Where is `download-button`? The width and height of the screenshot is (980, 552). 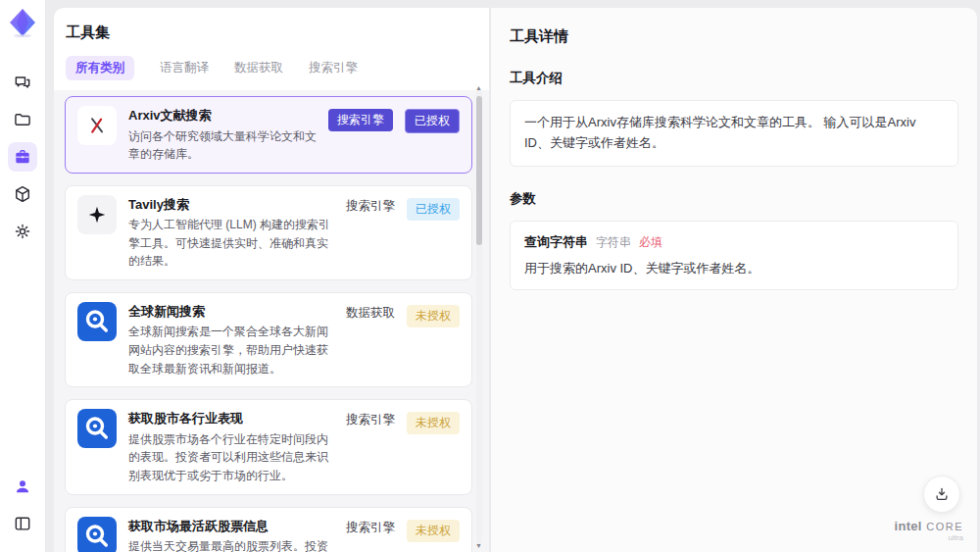 download-button is located at coordinates (942, 494).